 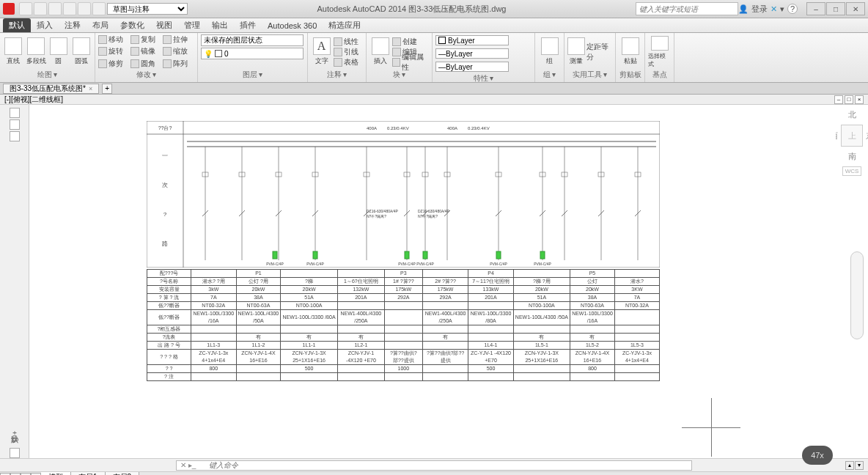 What do you see at coordinates (345, 25) in the screenshot?
I see `menu-tab-10: 精选应用` at bounding box center [345, 25].